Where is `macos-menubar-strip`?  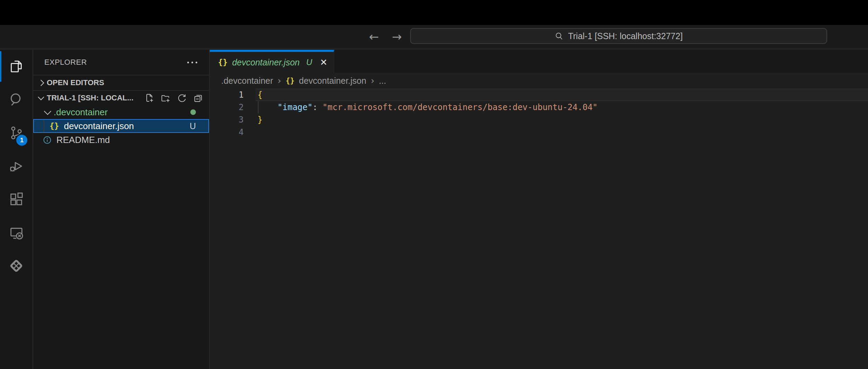 macos-menubar-strip is located at coordinates (434, 12).